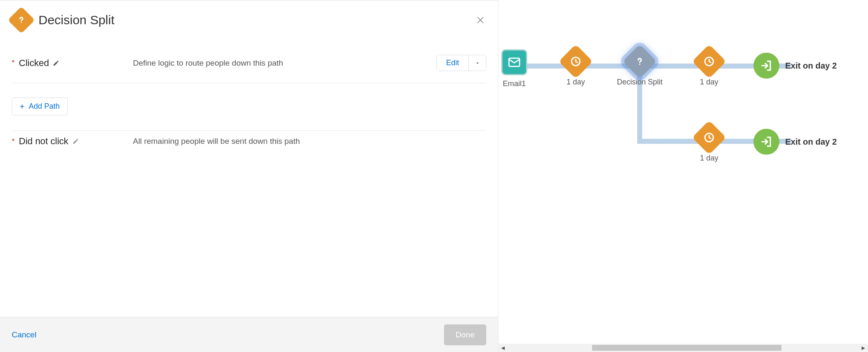 The image size is (868, 352). Describe the element at coordinates (22, 107) in the screenshot. I see `plus-icon: +` at that location.